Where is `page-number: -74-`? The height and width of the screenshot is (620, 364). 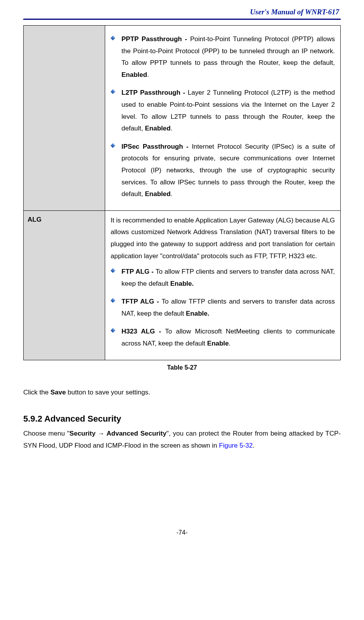 page-number: -74- is located at coordinates (182, 533).